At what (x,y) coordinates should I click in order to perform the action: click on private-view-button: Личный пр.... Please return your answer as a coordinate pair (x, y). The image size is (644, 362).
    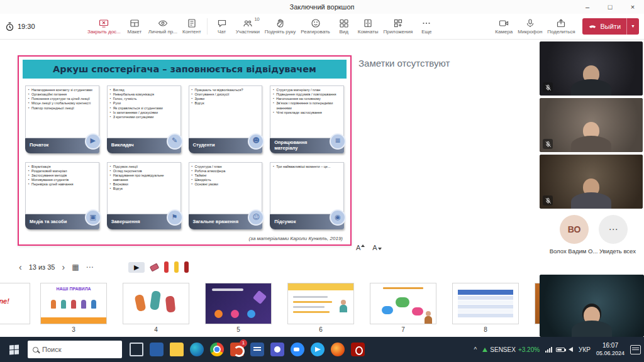
    Looking at the image, I should click on (163, 26).